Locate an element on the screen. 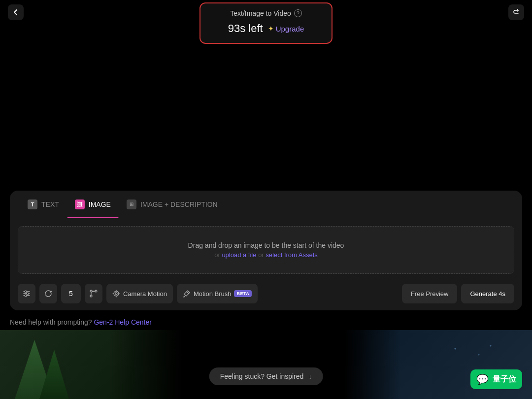 The width and height of the screenshot is (532, 399). tab-image: 🖼 IMAGE is located at coordinates (93, 204).